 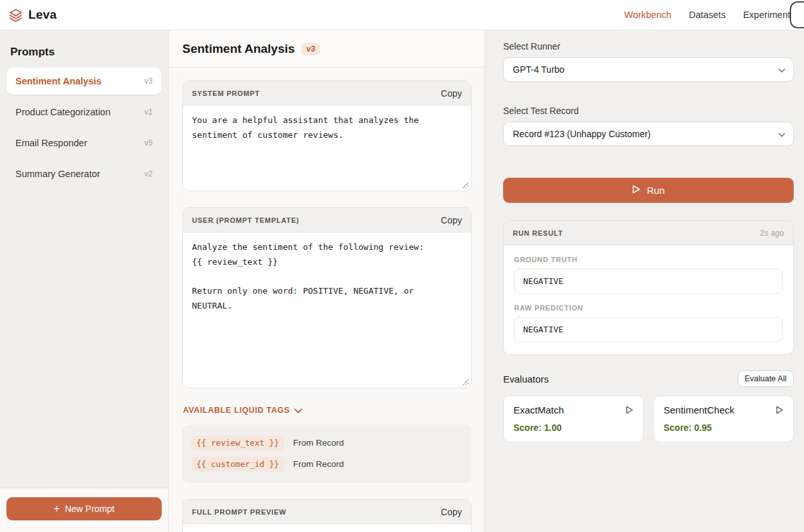 What do you see at coordinates (797, 15) in the screenshot?
I see `clipped-edge-shape` at bounding box center [797, 15].